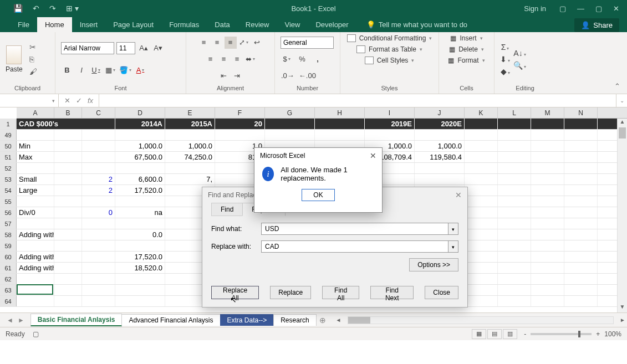 The image size is (627, 364). Describe the element at coordinates (33, 59) in the screenshot. I see `copy-icon: ⎘` at that location.